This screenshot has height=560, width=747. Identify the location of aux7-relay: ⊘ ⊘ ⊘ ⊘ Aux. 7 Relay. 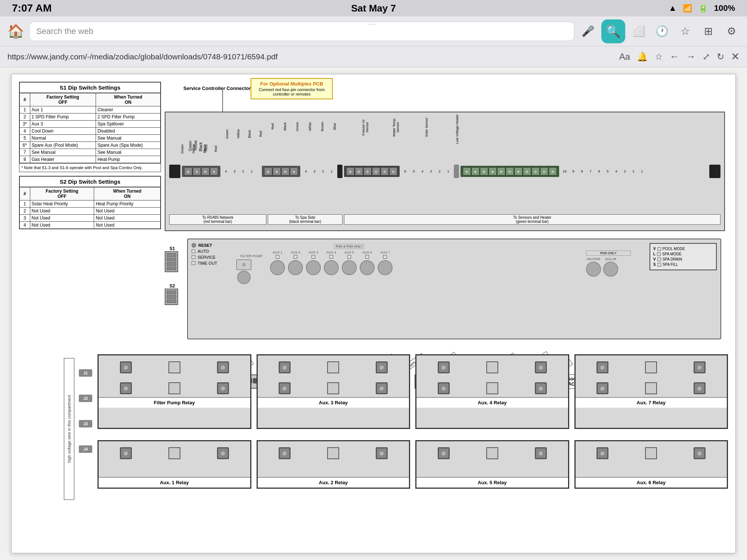
(651, 392).